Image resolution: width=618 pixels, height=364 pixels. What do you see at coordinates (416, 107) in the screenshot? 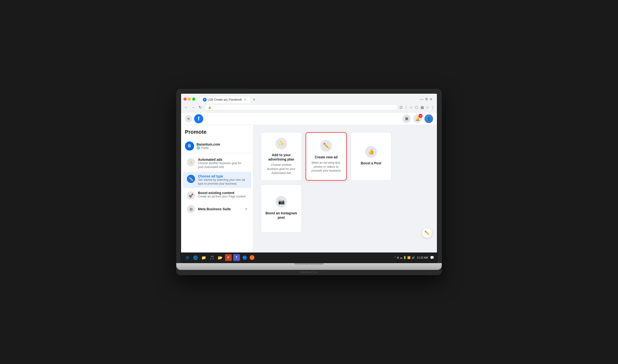
I see `extensions-icon: ⬡` at bounding box center [416, 107].